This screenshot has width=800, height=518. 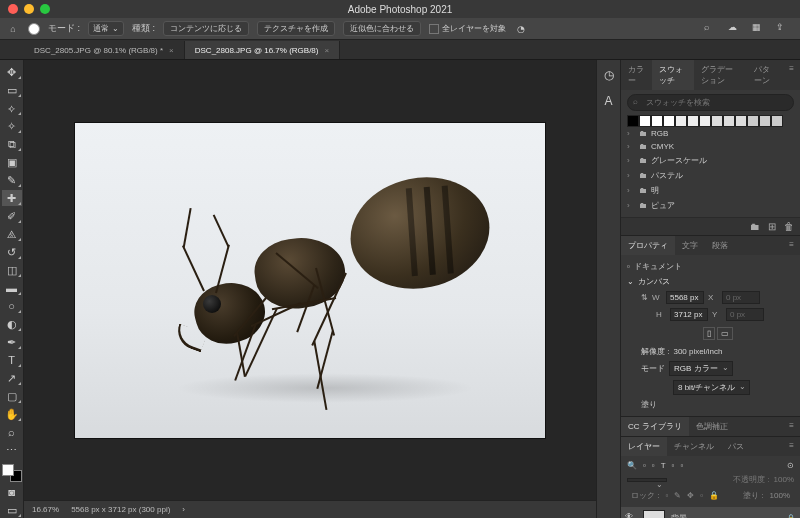 I want to click on orientation-portrait: ▯, so click(x=709, y=334).